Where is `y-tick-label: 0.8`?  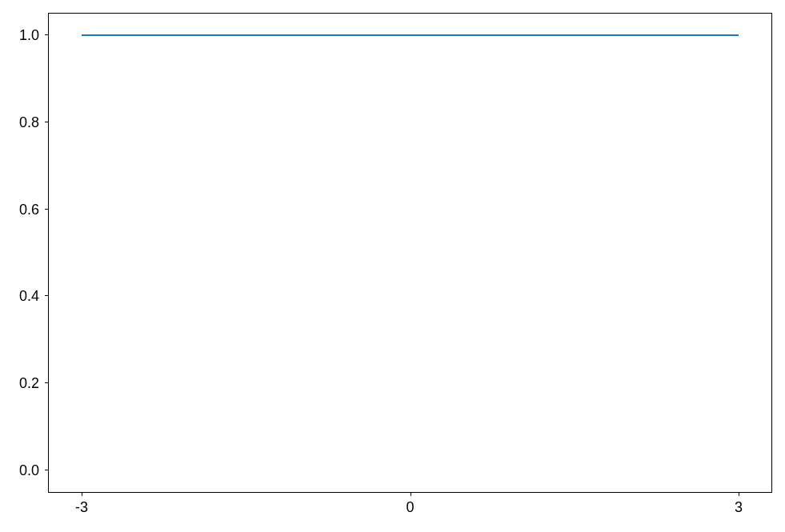 y-tick-label: 0.8 is located at coordinates (50, 122).